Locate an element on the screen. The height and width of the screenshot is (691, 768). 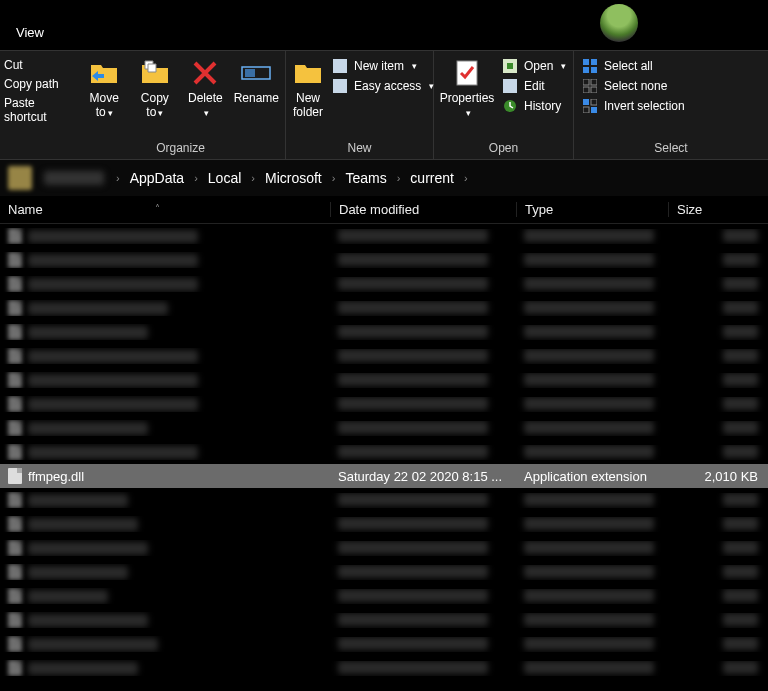
select-all-label: Select all is located at coordinates (628, 66).